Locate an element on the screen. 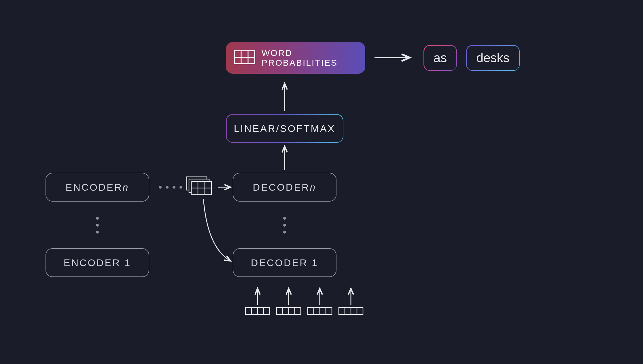  decoder-ellipsis-icon is located at coordinates (285, 225).